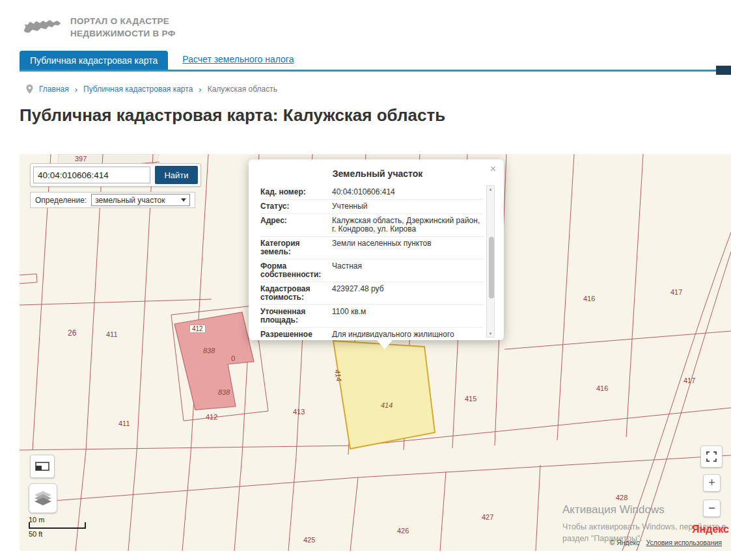 Image resolution: width=731 pixels, height=560 pixels. I want to click on parcel-label: 425, so click(309, 540).